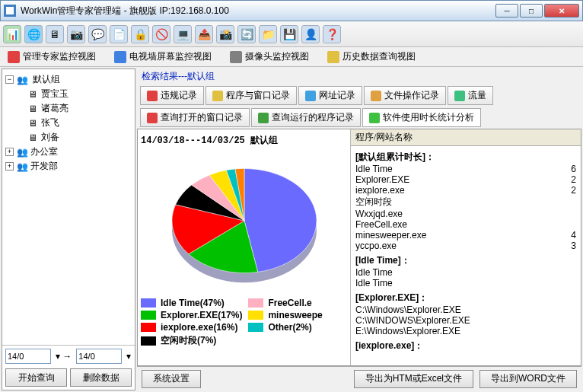 The width and height of the screenshot is (583, 392). What do you see at coordinates (140, 34) in the screenshot?
I see `toolbar-icon-lock: 🔒` at bounding box center [140, 34].